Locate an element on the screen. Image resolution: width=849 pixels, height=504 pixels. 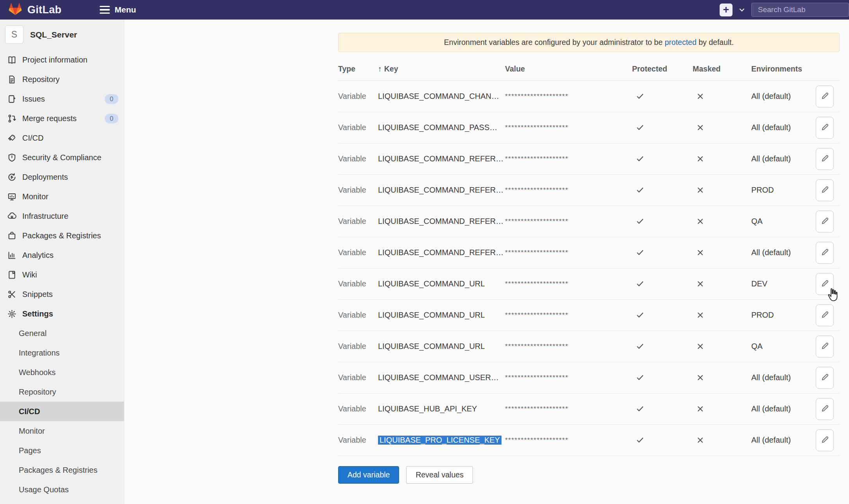
sidebar-project-row: S SQL_Server is located at coordinates (62, 35).